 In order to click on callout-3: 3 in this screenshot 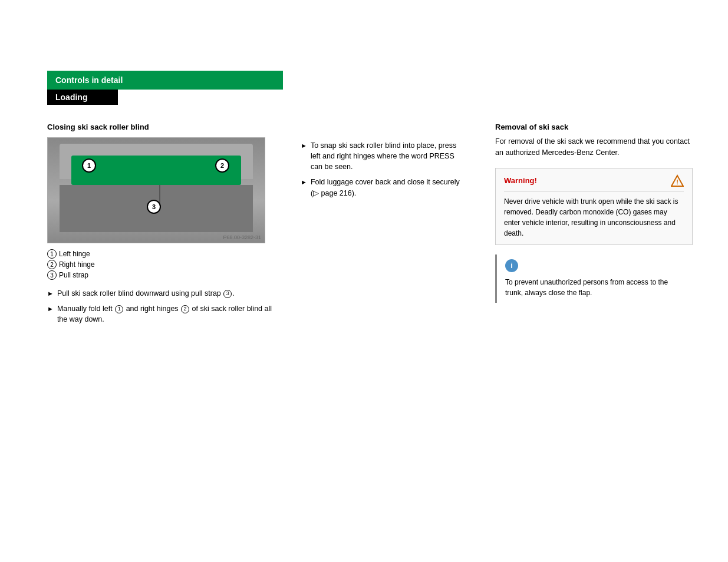, I will do `click(154, 207)`.